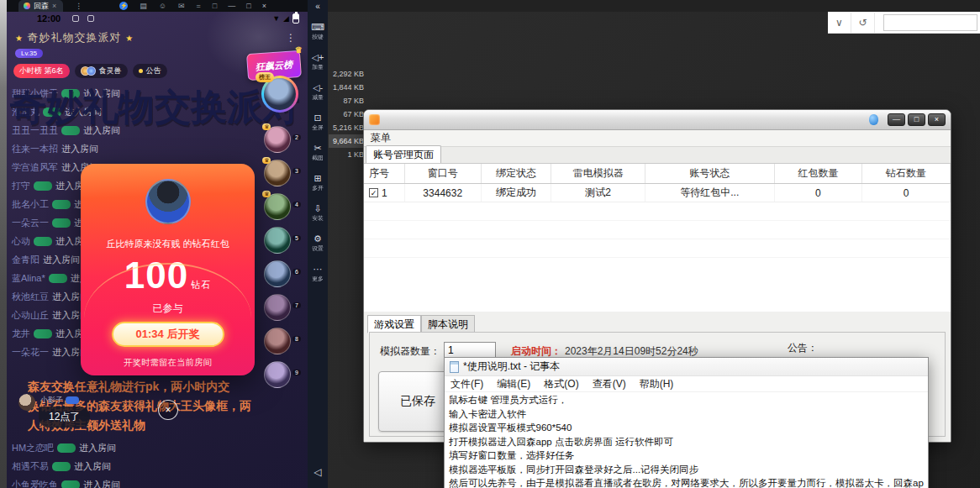  I want to click on row-checkbox: ✓, so click(373, 193).